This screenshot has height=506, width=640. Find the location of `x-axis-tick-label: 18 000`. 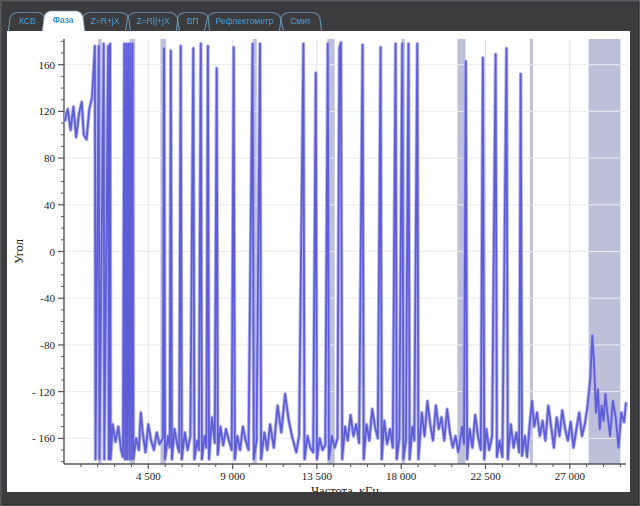

x-axis-tick-label: 18 000 is located at coordinates (402, 476).